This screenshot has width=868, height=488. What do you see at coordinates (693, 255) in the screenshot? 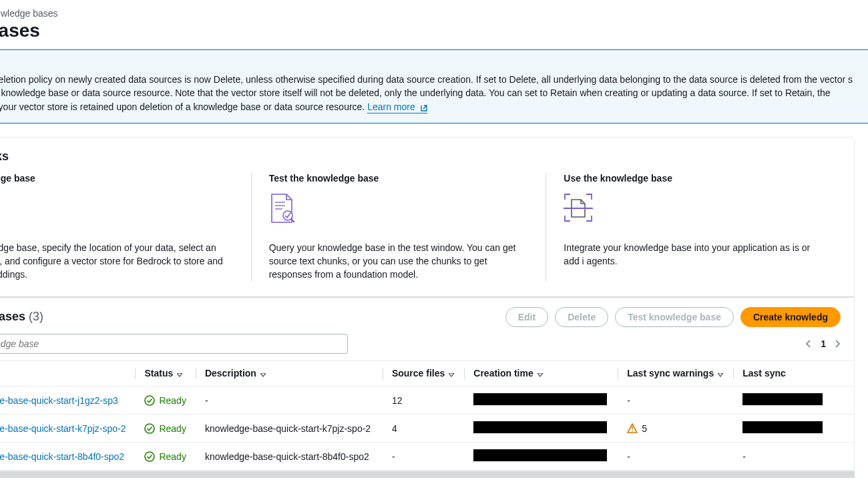
I see `step-use-desc: Integrate your knowledge base into your …` at bounding box center [693, 255].